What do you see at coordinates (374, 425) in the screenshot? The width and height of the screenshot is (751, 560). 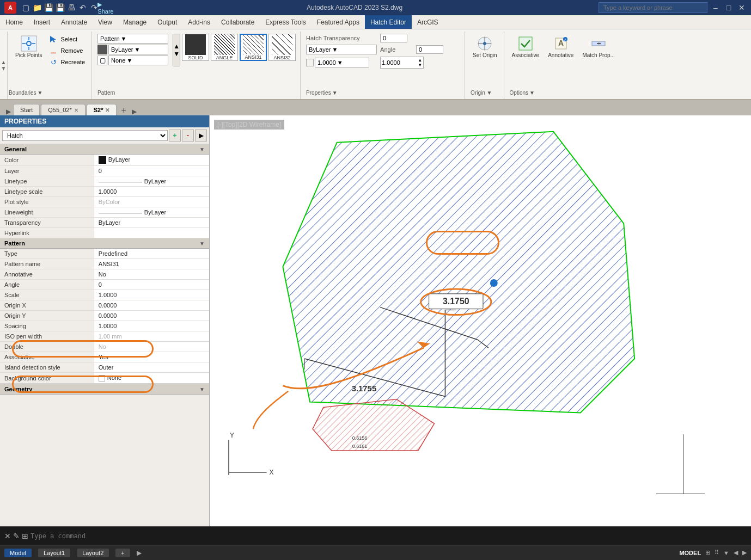 I see `small-hatch-polygon` at bounding box center [374, 425].